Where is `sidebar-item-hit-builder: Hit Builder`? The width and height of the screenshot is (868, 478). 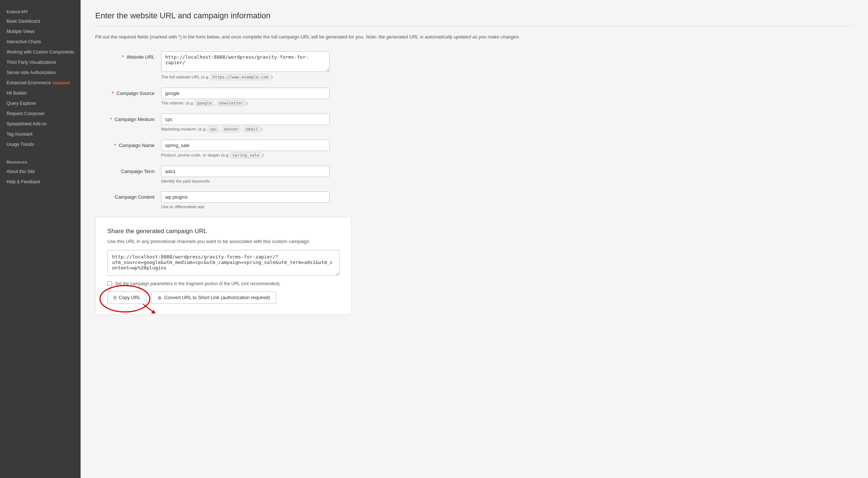 sidebar-item-hit-builder: Hit Builder is located at coordinates (40, 93).